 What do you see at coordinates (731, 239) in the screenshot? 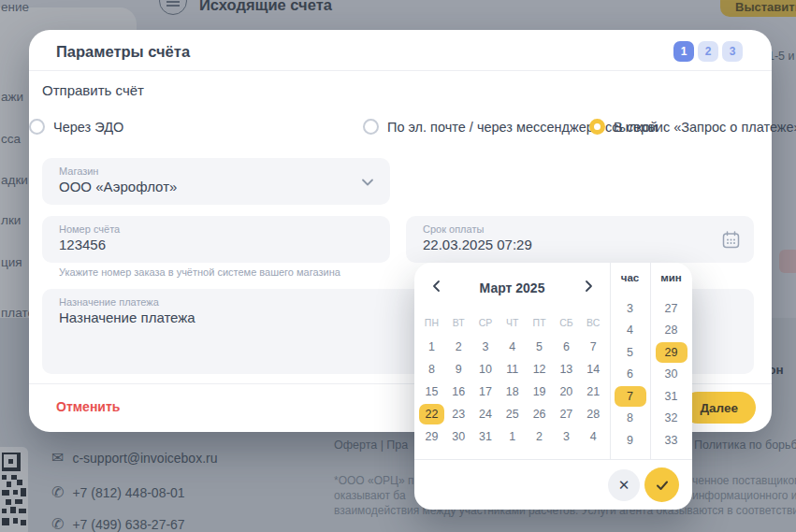
I see `calendar-icon` at bounding box center [731, 239].